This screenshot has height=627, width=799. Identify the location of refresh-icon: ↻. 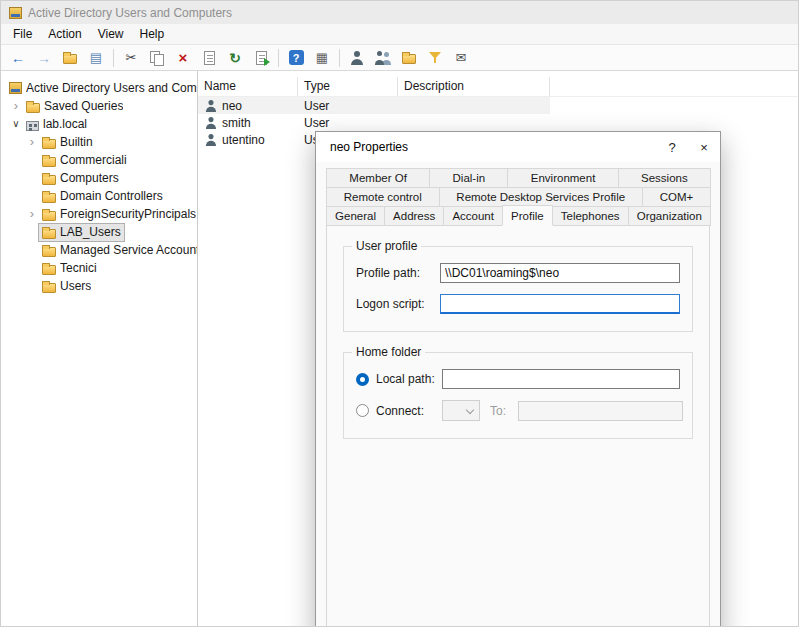
(235, 58).